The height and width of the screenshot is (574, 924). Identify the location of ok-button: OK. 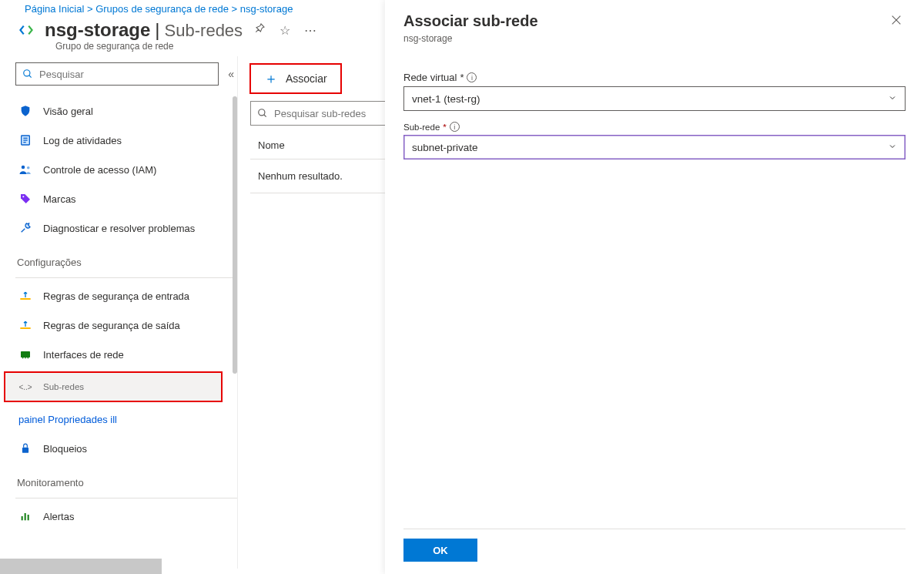
(440, 550).